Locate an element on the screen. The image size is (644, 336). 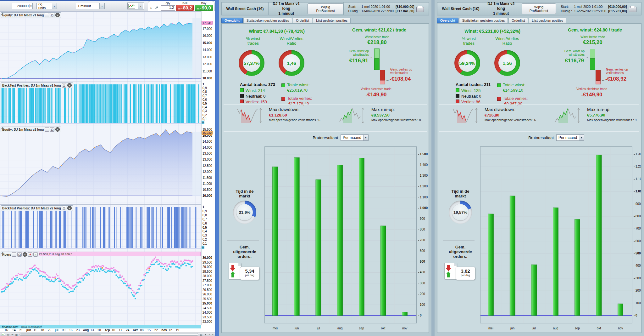
axis-tick: 13.500 is located at coordinates (208, 154).